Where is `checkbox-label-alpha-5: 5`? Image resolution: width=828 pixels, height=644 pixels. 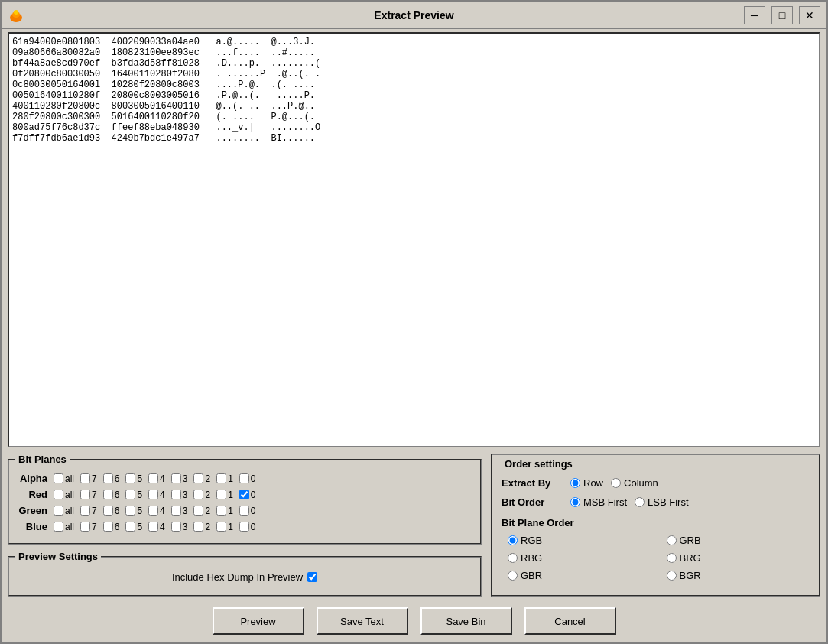
checkbox-label-alpha-5: 5 is located at coordinates (139, 479).